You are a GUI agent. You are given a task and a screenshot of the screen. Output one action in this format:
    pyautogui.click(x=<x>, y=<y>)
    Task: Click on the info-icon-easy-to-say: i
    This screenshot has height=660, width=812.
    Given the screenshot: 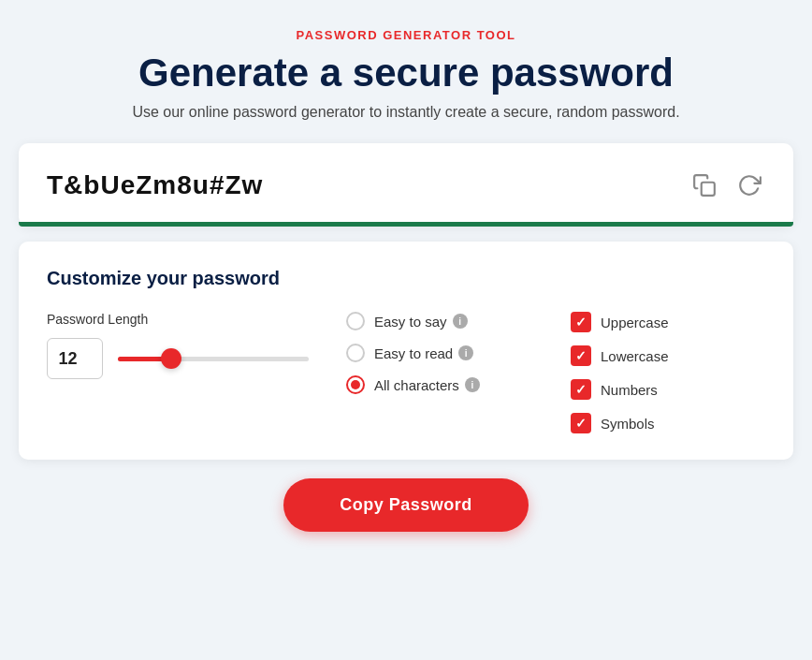 What is the action you would take?
    pyautogui.click(x=460, y=321)
    